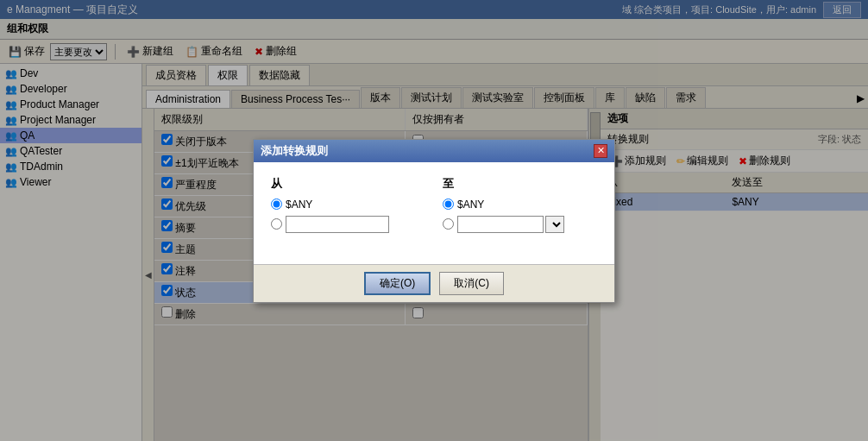 This screenshot has width=868, height=441. I want to click on modal-from-to-row: 从 $ANY 至 $ANY, so click(434, 207).